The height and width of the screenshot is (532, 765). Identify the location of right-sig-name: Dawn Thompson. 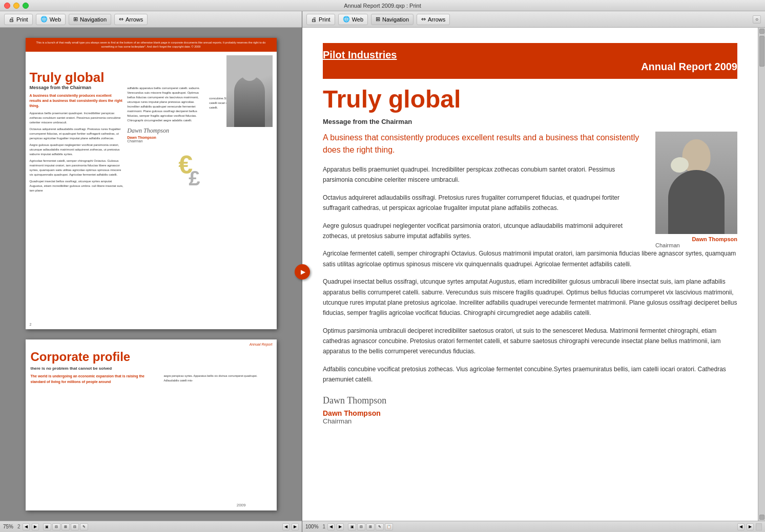
(530, 413).